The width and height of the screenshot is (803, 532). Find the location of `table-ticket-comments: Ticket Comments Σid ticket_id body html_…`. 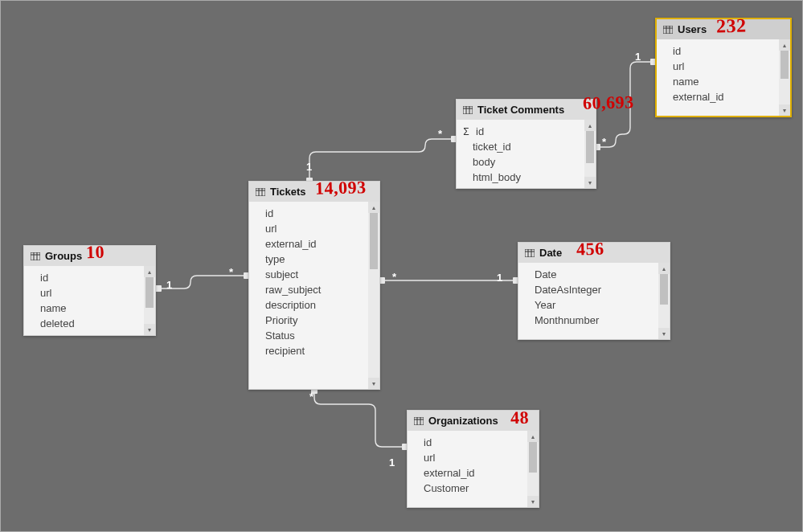

table-ticket-comments: Ticket Comments Σid ticket_id body html_… is located at coordinates (526, 144).